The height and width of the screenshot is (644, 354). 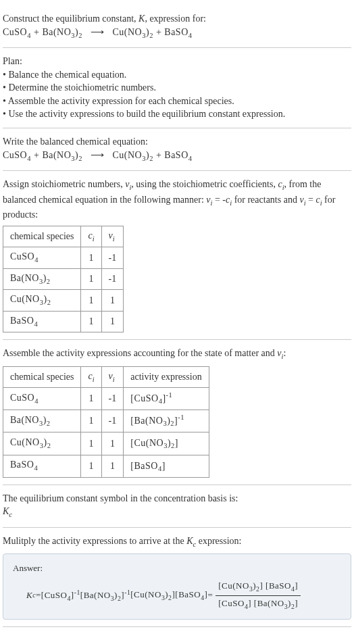 What do you see at coordinates (166, 399) in the screenshot?
I see `cell-activity: [CuSO4]-1` at bounding box center [166, 399].